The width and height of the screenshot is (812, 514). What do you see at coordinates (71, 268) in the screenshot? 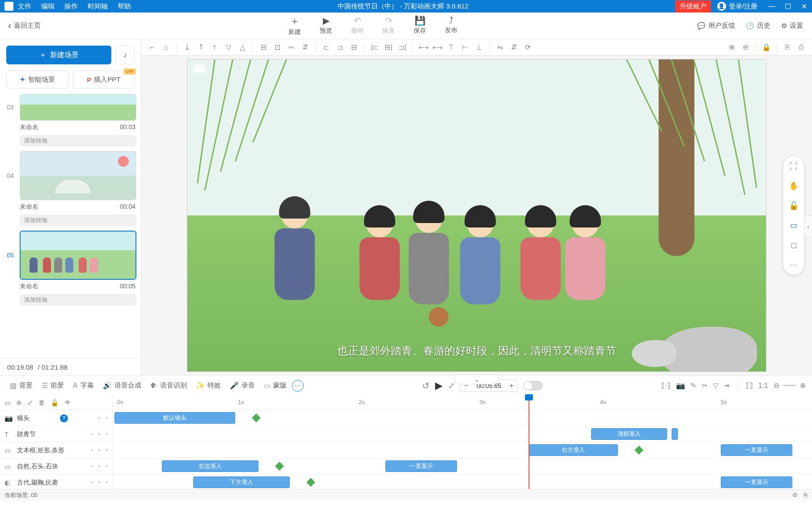
I see `scene-item-05: 05 未命名00:05 添加转场` at bounding box center [71, 268].